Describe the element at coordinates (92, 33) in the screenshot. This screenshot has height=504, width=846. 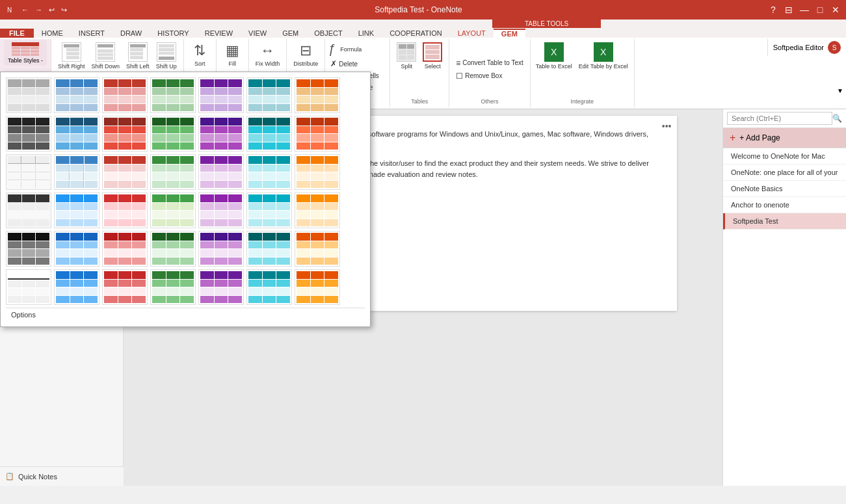
I see `tab-insert: INSERT` at that location.